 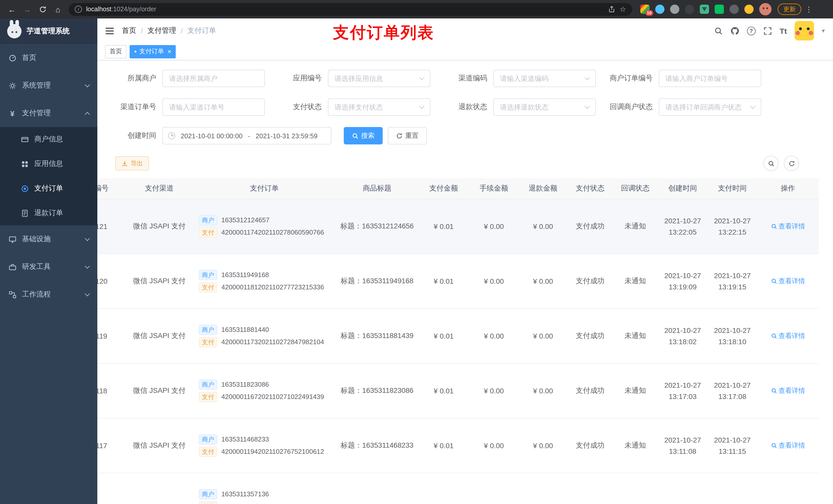 What do you see at coordinates (264, 390) in the screenshot?
I see `cell-pay-order: 商户1635311823086 支付4200001167202110271022…` at bounding box center [264, 390].